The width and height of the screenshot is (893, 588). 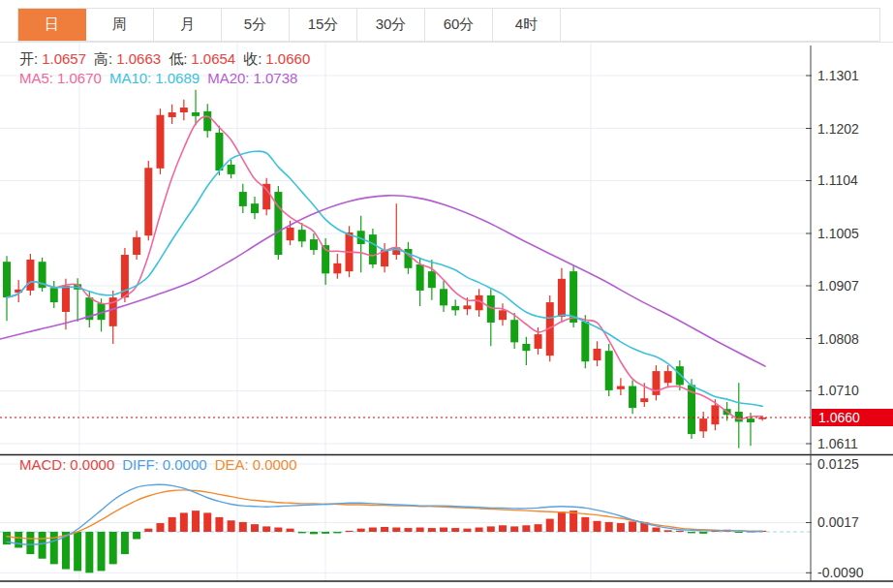 What do you see at coordinates (527, 25) in the screenshot?
I see `tab-h4: 4时` at bounding box center [527, 25].